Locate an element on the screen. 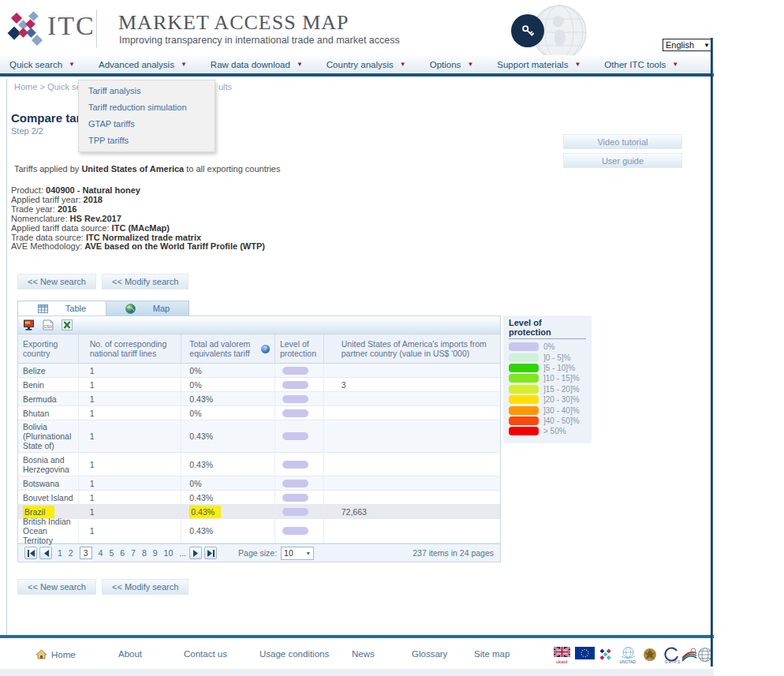  page-number-1: 1 is located at coordinates (60, 553).